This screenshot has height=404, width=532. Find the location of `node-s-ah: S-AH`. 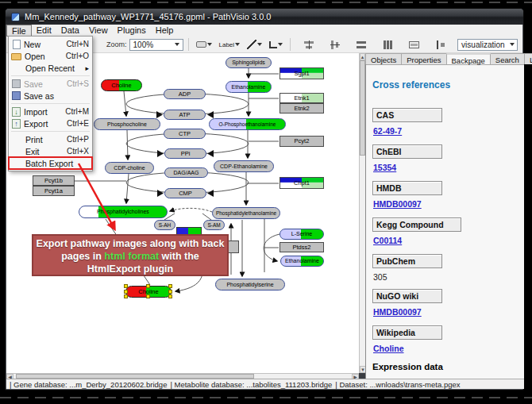

node-s-ah: S-AH is located at coordinates (165, 225).